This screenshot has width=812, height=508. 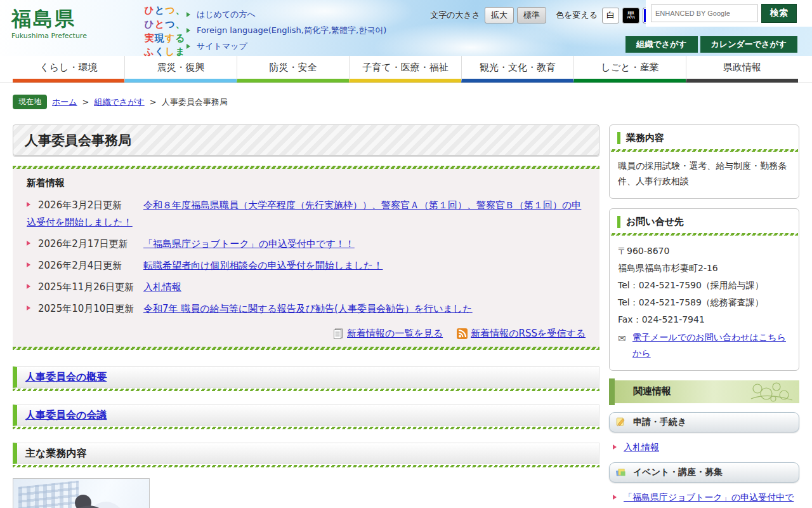 What do you see at coordinates (704, 320) in the screenshot?
I see `contact-fax: Fax：024-521-7941` at bounding box center [704, 320].